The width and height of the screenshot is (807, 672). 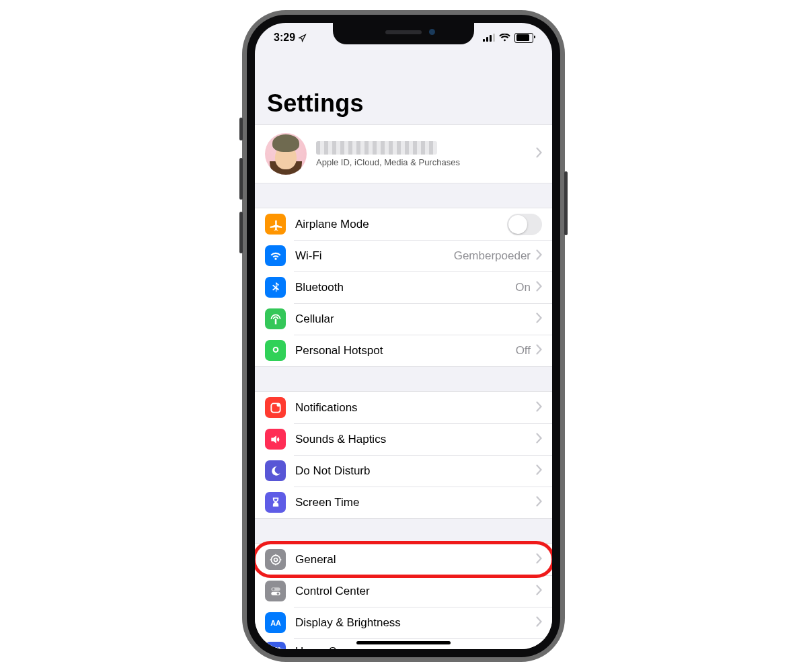 I want to click on row-label: Display & Brightness, so click(x=416, y=623).